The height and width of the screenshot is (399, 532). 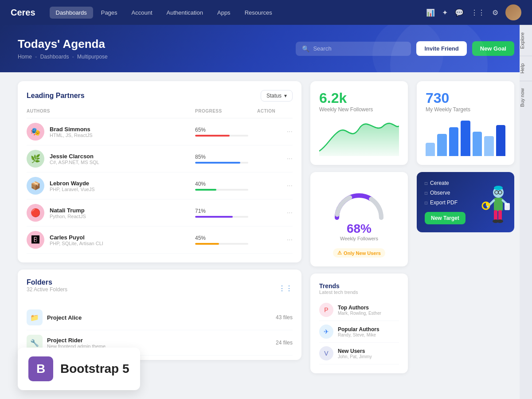 What do you see at coordinates (360, 308) in the screenshot?
I see `trend-name: Top Authors` at bounding box center [360, 308].